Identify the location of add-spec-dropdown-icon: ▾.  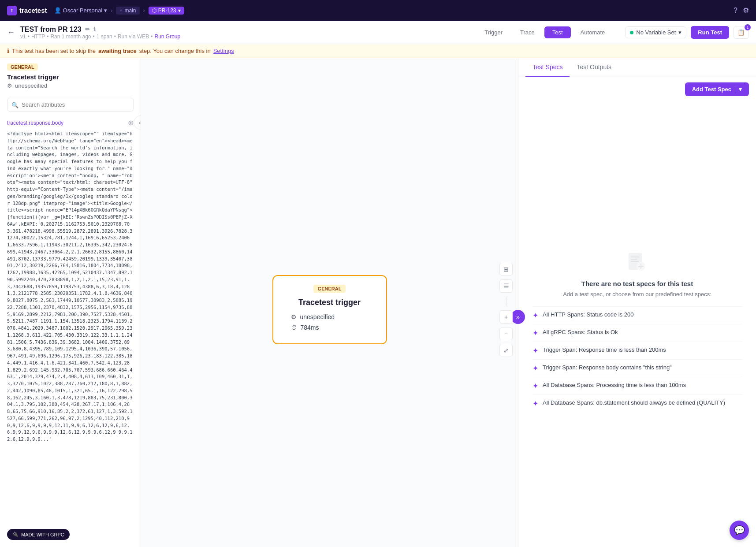
(738, 89).